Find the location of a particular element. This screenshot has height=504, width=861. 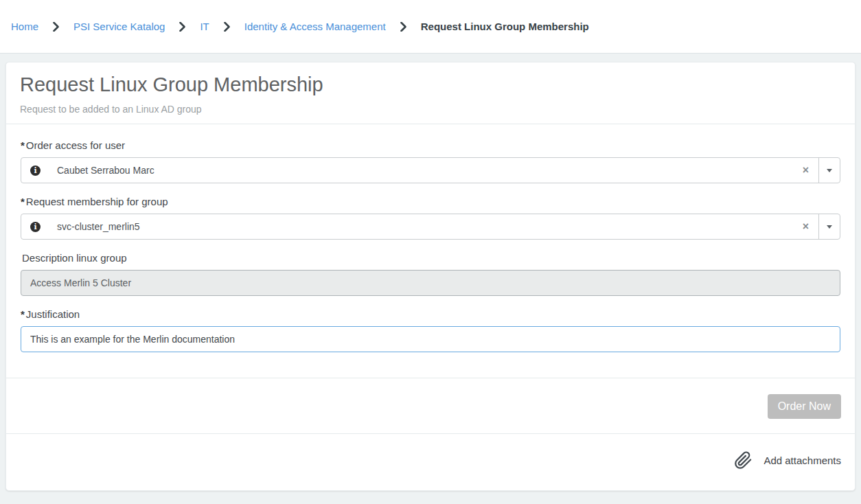

breadcrumb-psi-service-katalog: PSI Service Katalog is located at coordinates (119, 26).